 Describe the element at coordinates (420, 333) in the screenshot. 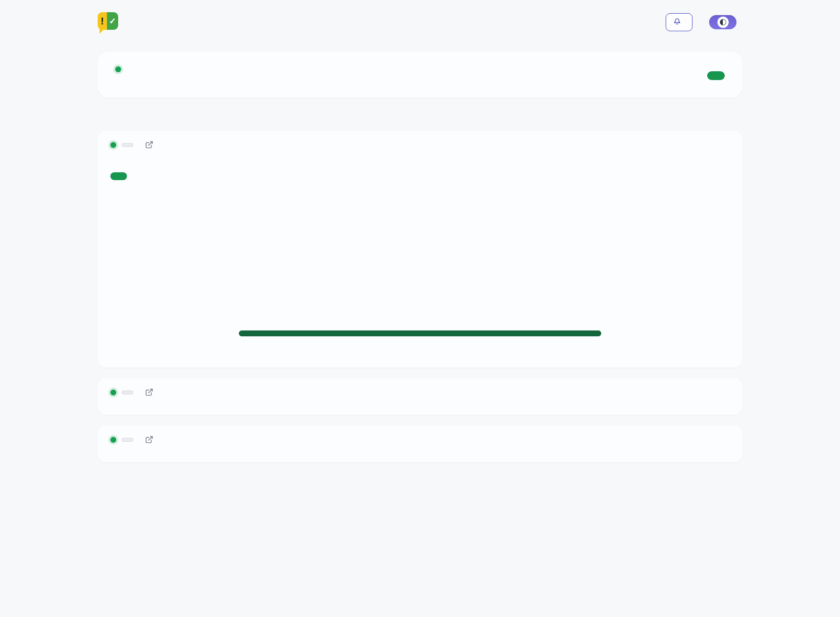

I see `today-progress-fill` at that location.